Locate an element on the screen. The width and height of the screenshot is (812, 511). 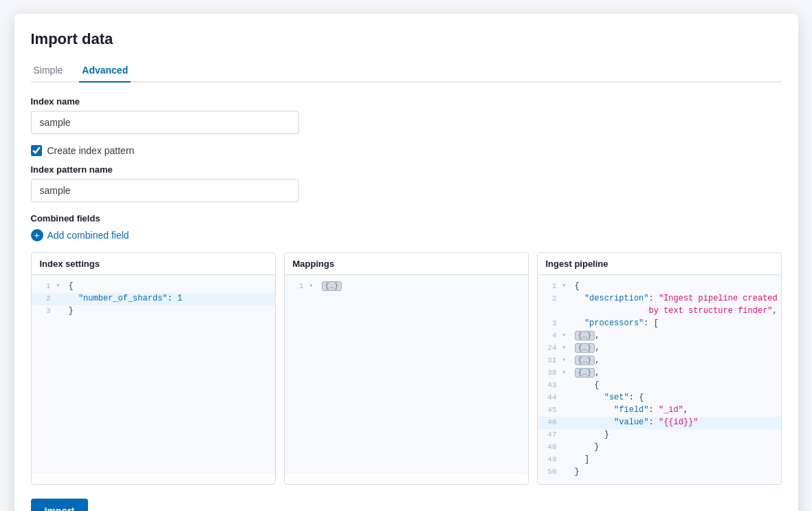
index-settings-panel: Index settings 1 ▾ { 2 "number_of_shards… is located at coordinates (153, 369).